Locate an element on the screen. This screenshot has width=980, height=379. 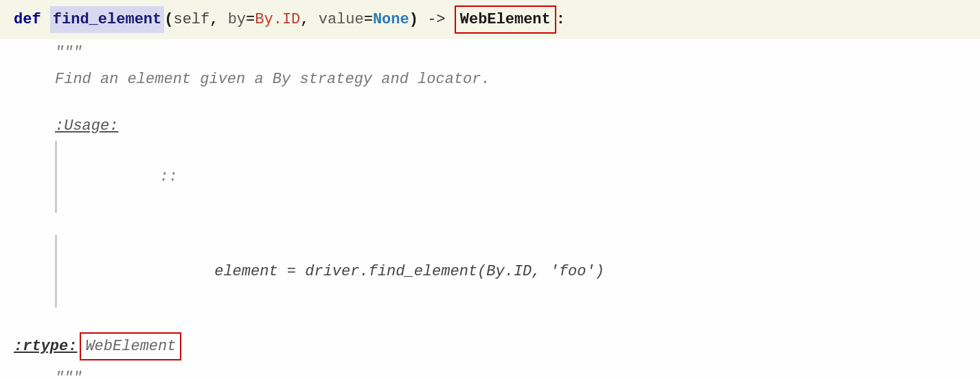
close-paren: ) is located at coordinates (413, 19).